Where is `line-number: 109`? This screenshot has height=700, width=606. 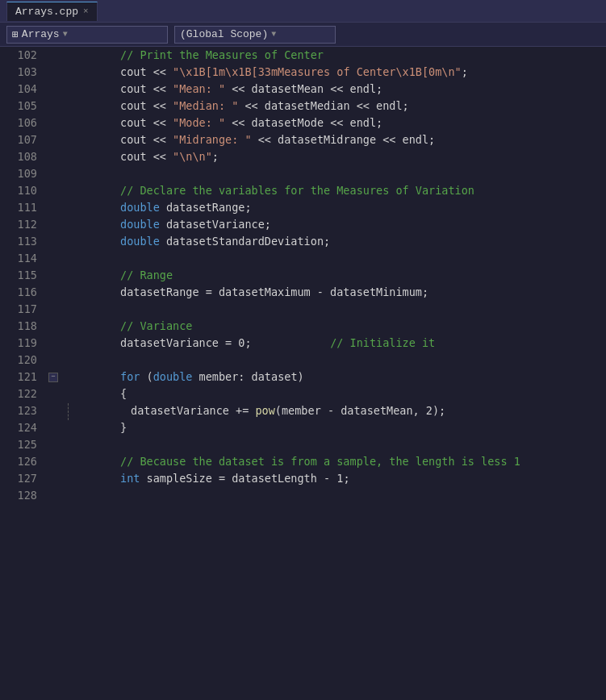 line-number: 109 is located at coordinates (23, 174).